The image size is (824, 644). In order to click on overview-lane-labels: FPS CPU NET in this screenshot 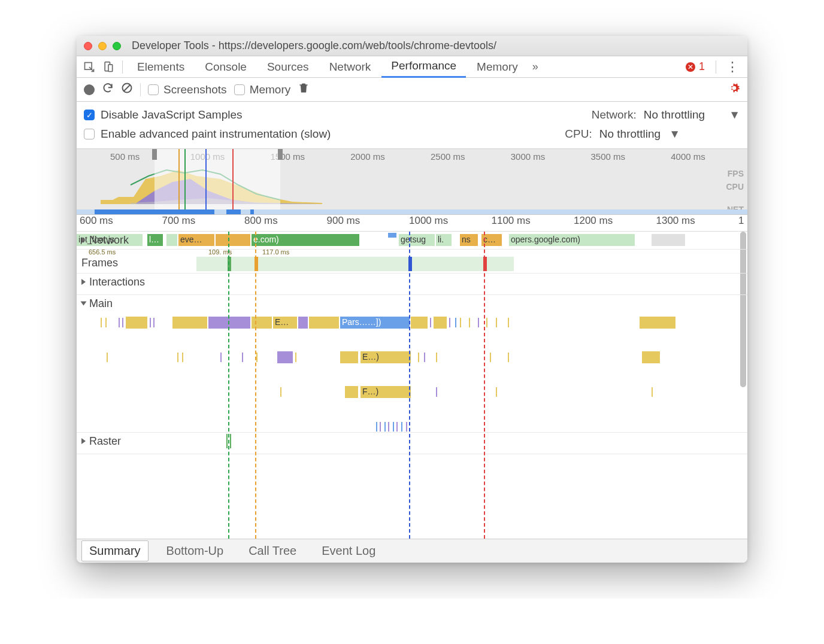, I will do `click(735, 192)`.